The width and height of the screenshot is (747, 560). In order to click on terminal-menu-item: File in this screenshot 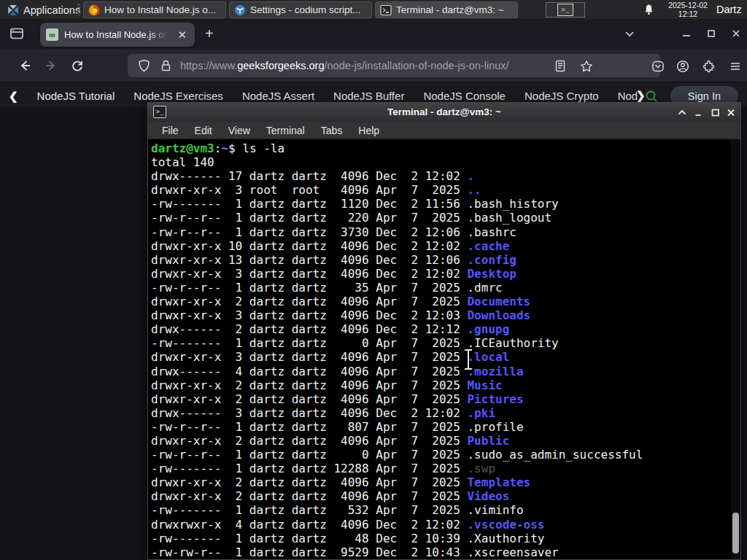, I will do `click(171, 131)`.